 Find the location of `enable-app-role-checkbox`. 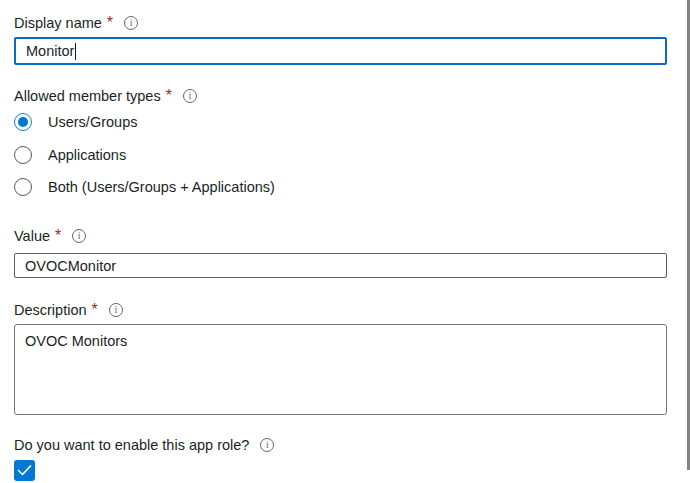

enable-app-role-checkbox is located at coordinates (24, 470).